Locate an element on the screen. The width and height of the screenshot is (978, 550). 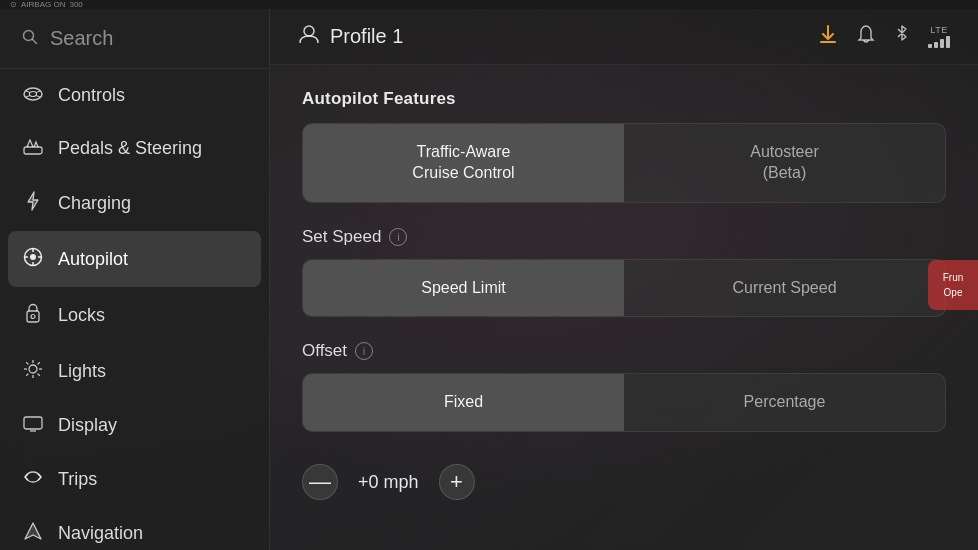
charging-icon is located at coordinates (33, 203).